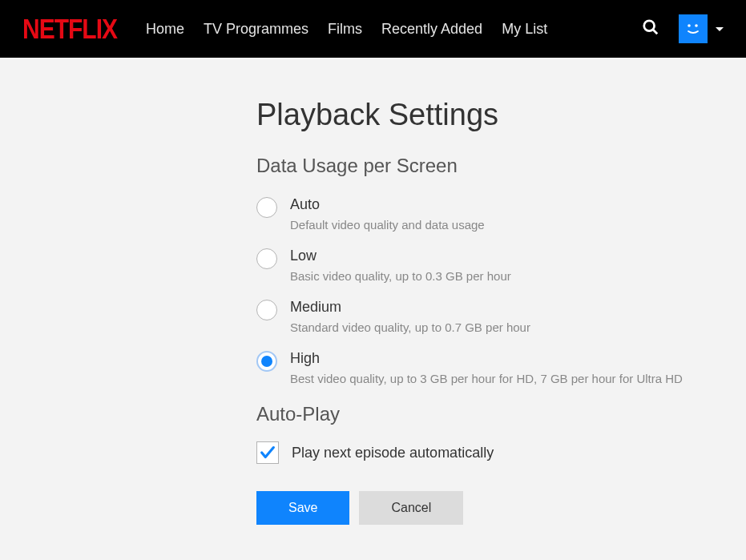  I want to click on radio-content: High Best video quality, up to 3 GB per …, so click(486, 368).